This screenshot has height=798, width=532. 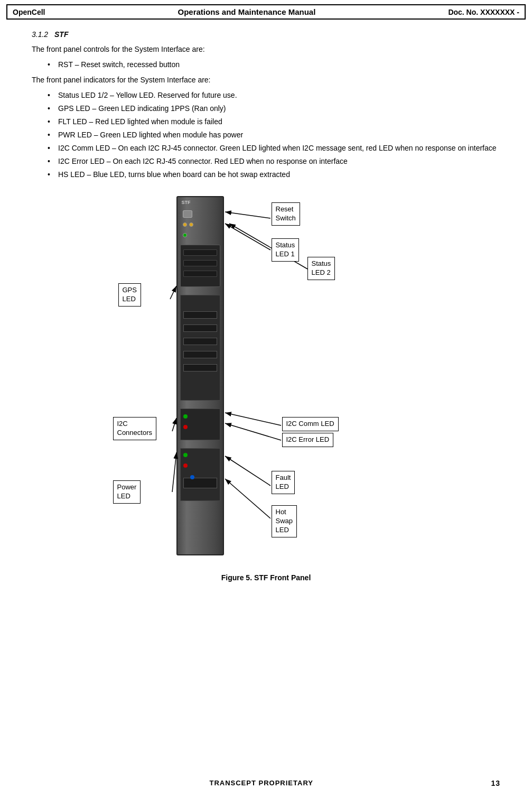 I want to click on power-led-visual, so click(x=185, y=455).